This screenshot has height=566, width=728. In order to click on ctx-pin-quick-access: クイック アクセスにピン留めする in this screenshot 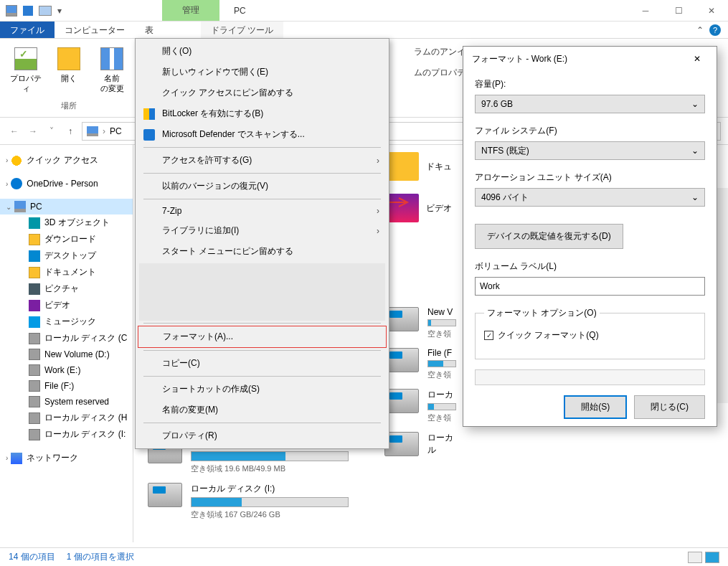, I will do `click(263, 93)`.